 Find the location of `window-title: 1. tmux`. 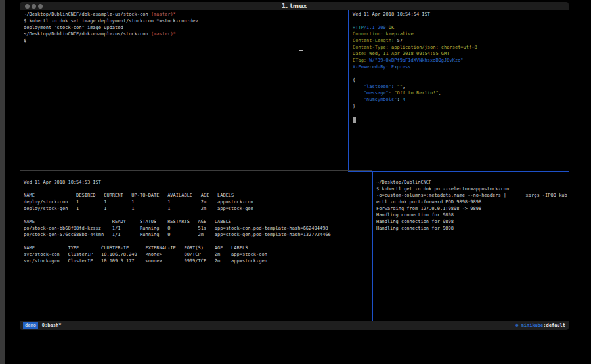

window-title: 1. tmux is located at coordinates (294, 6).